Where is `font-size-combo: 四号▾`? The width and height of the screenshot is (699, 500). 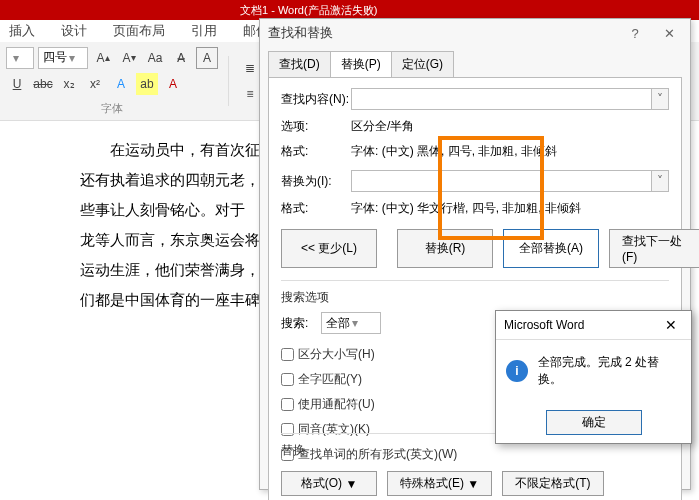 font-size-combo: 四号▾ is located at coordinates (63, 58).